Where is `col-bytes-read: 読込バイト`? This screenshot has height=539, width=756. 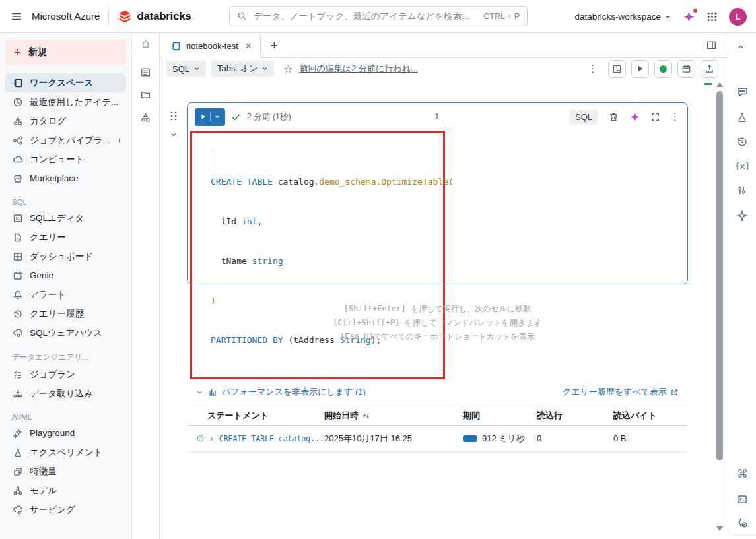 col-bytes-read: 読込バイト is located at coordinates (650, 416).